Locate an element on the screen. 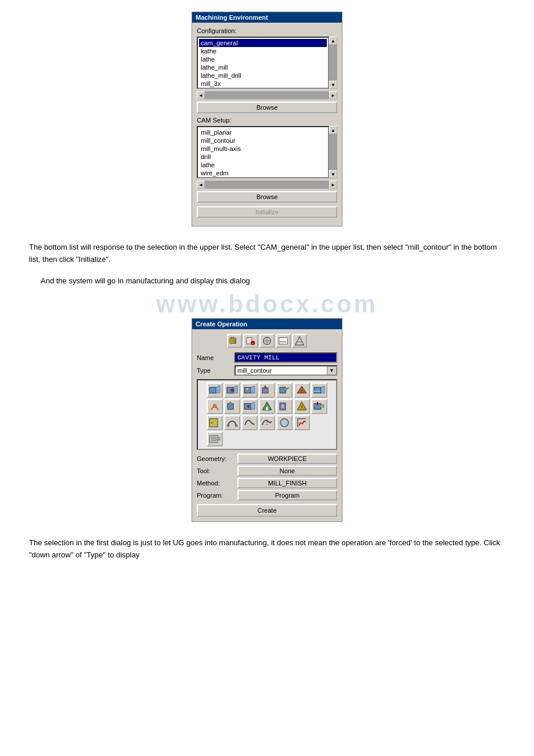 This screenshot has width=534, height=756. config-scroll-track is located at coordinates (333, 63).